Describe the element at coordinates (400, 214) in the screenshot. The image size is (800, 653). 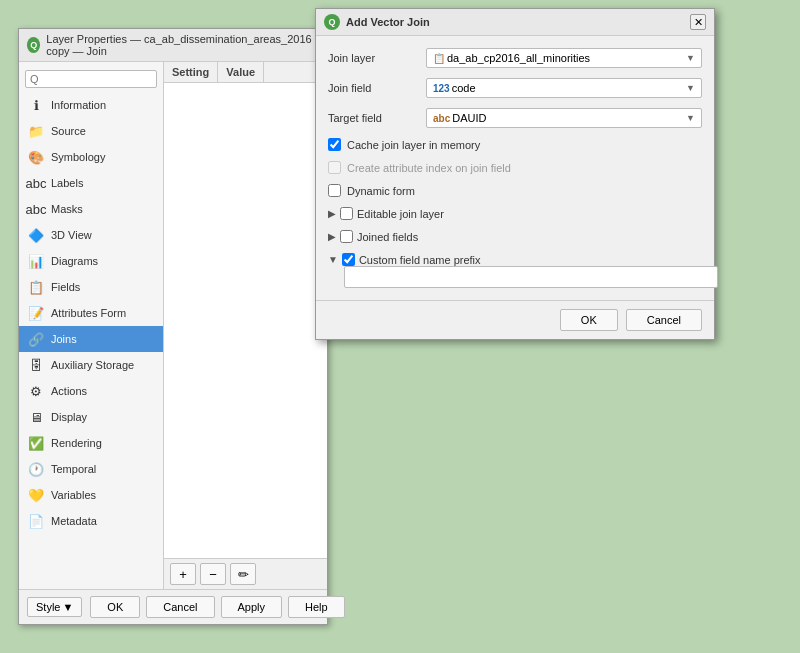
I see `editable-join-label: Editable join layer` at that location.